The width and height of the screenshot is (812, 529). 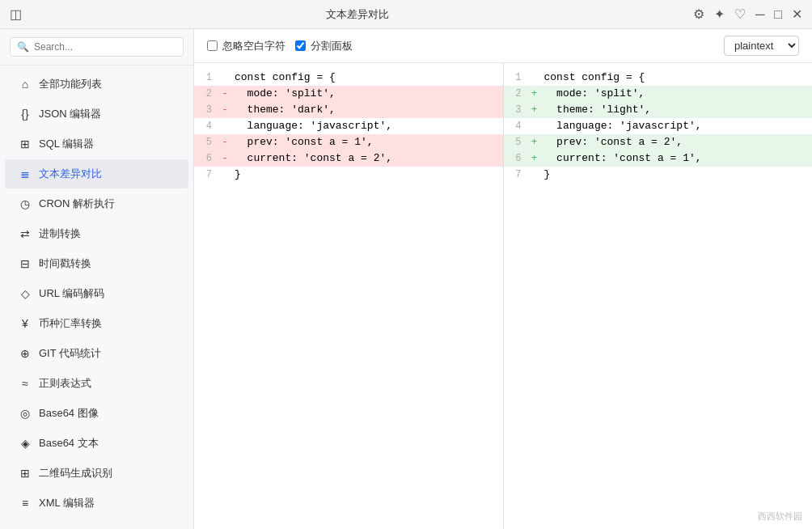 I want to click on line-content: }, so click(x=677, y=175).